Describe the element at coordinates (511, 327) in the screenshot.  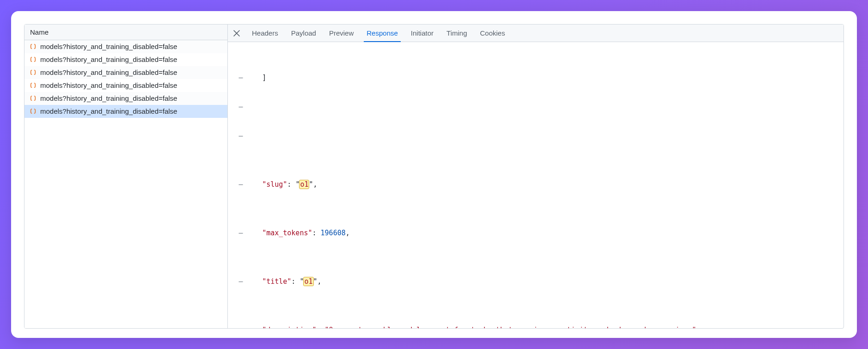
I see `json-val-description: "Our most capable model, great for tasks…` at that location.